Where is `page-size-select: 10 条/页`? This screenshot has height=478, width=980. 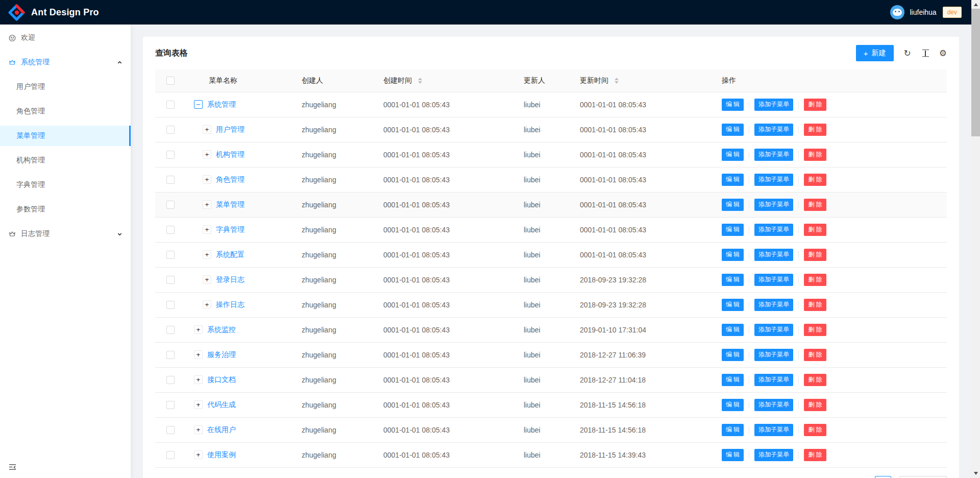 page-size-select: 10 条/页 is located at coordinates (923, 477).